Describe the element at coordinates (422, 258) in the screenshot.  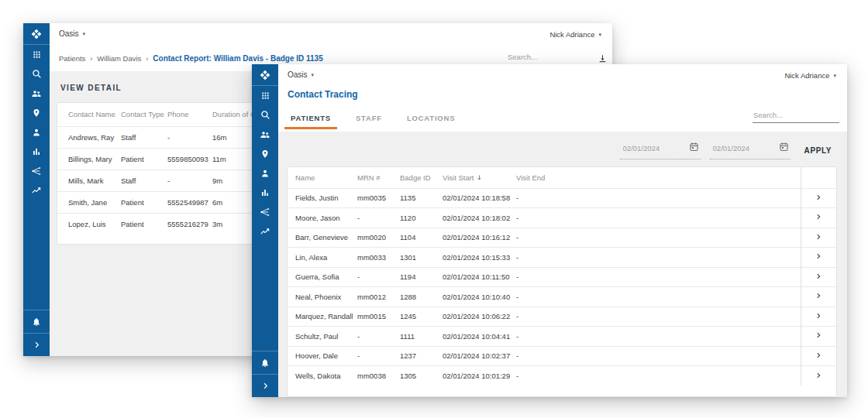
I see `cell-badge: 1301` at that location.